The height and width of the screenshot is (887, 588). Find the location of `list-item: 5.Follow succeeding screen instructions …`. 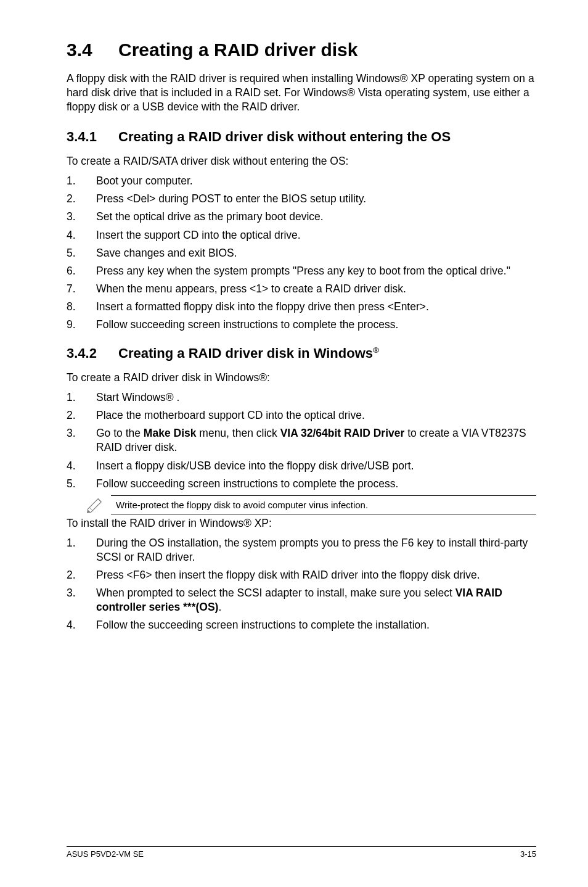

list-item: 5.Follow succeeding screen instructions … is located at coordinates (301, 484).